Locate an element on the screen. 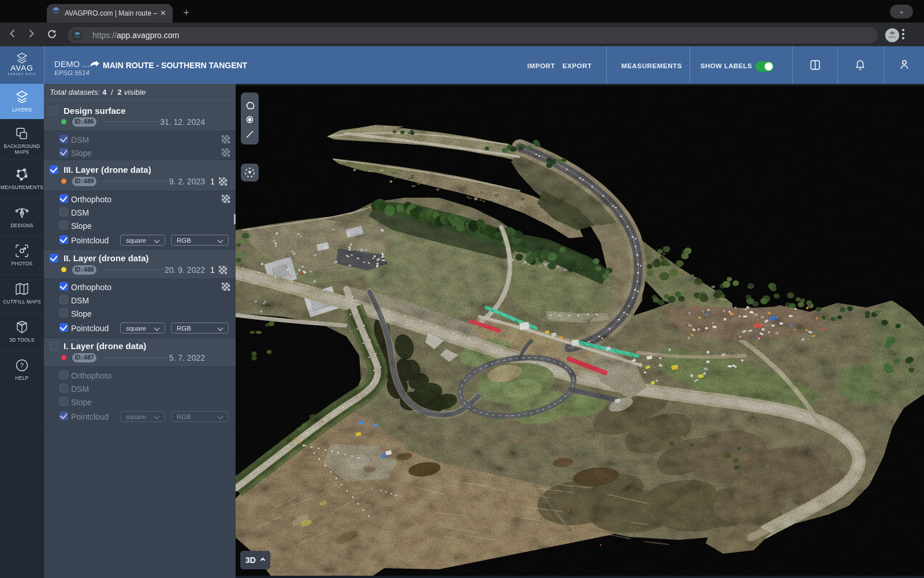 The width and height of the screenshot is (924, 578). svg-text: 3D is located at coordinates (22, 324).